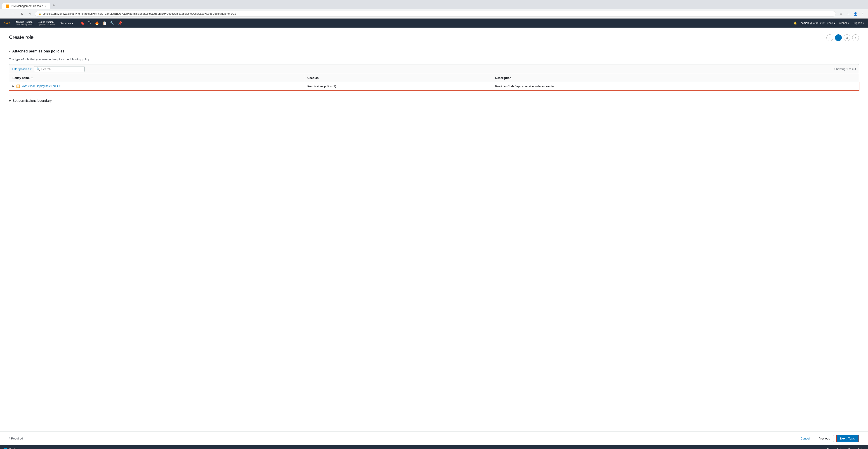  Describe the element at coordinates (40, 14) in the screenshot. I see `lock-icon: 🔒` at that location.